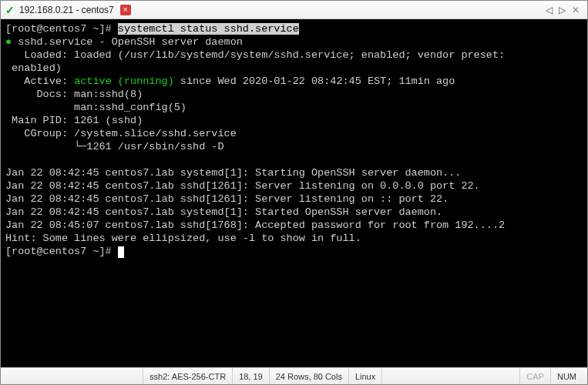  Describe the element at coordinates (549, 10) in the screenshot. I see `prev-tab-button: ◁` at that location.